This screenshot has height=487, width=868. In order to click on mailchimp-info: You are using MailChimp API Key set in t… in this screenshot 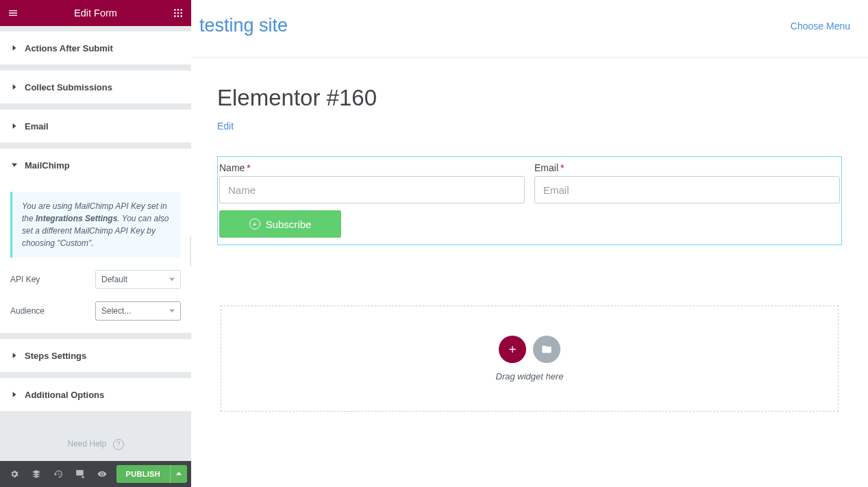, I will do `click(96, 225)`.